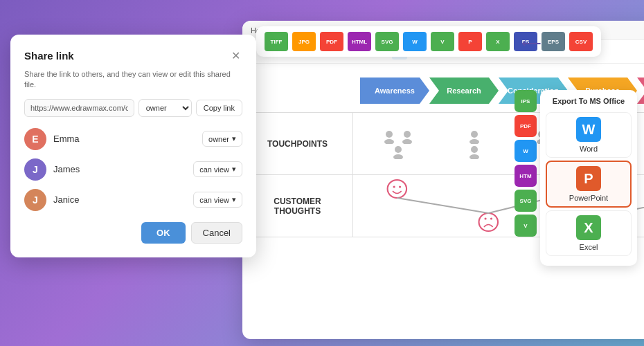  Describe the element at coordinates (215, 200) in the screenshot. I see `janice-role-text: can view` at that location.